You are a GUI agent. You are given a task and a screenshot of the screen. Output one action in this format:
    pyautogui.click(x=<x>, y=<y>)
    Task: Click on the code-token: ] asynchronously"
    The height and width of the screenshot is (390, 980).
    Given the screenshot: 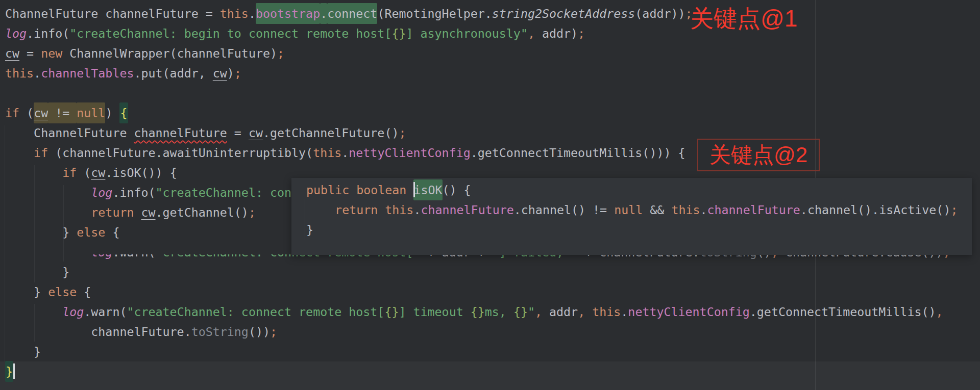 What is the action you would take?
    pyautogui.click(x=467, y=34)
    